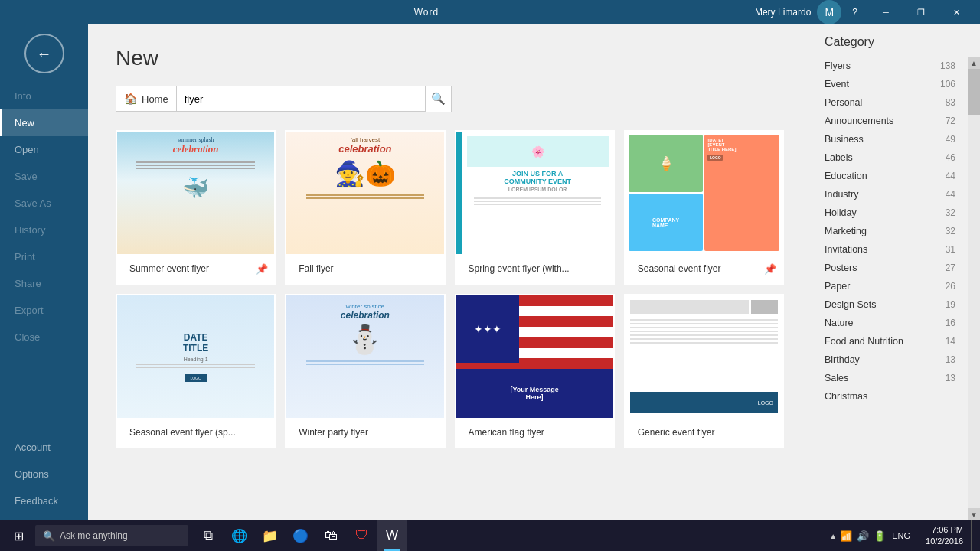 This screenshot has width=980, height=551. What do you see at coordinates (833, 536) in the screenshot?
I see `tray-chevron-icon: ▲` at bounding box center [833, 536].